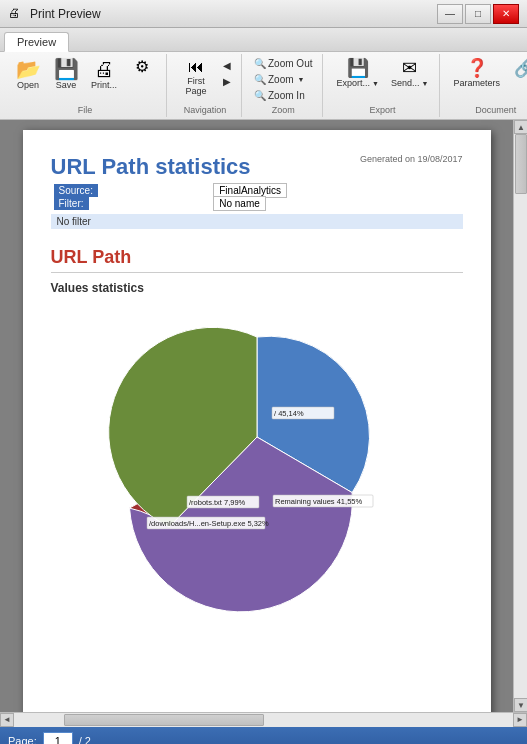 The image size is (527, 744). I want to click on nav-buttons: ⏮ FirstPage ◀ ▶, so click(205, 80).